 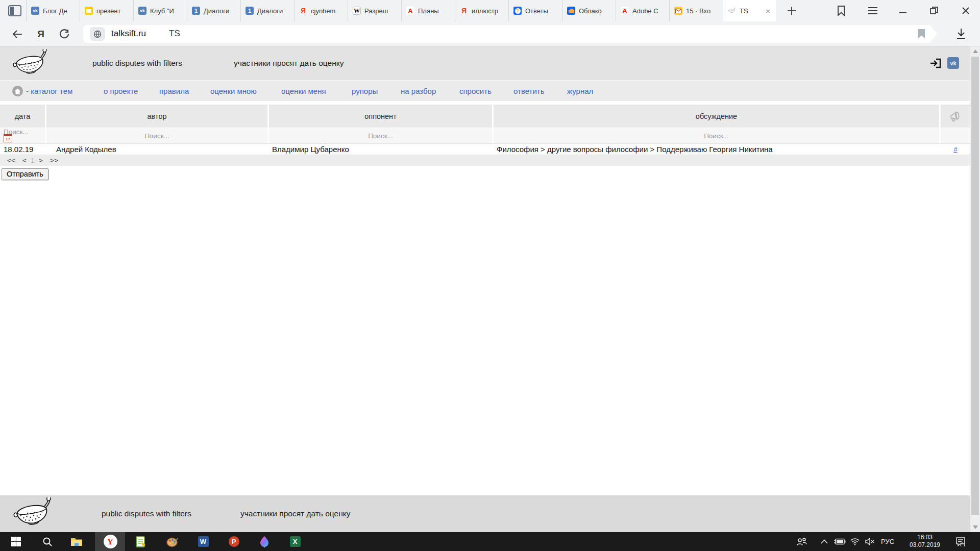 What do you see at coordinates (54, 160) in the screenshot?
I see `page-last: >>` at bounding box center [54, 160].